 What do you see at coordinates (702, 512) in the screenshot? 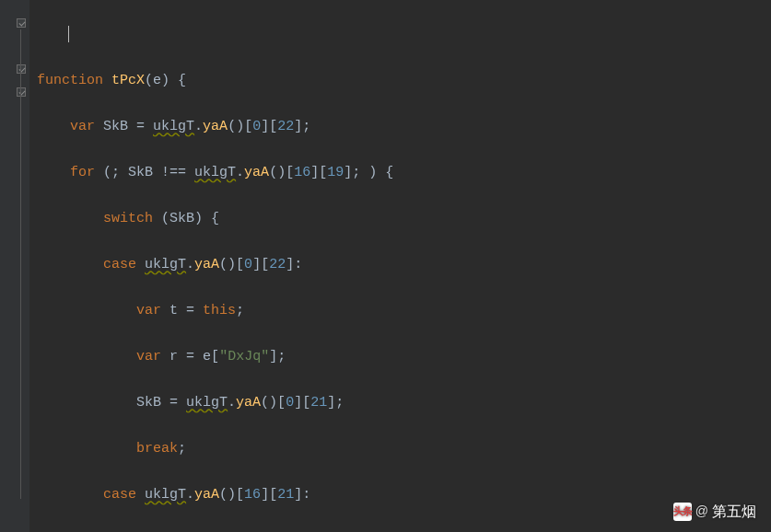
I see `watermark-at: @` at bounding box center [702, 512].